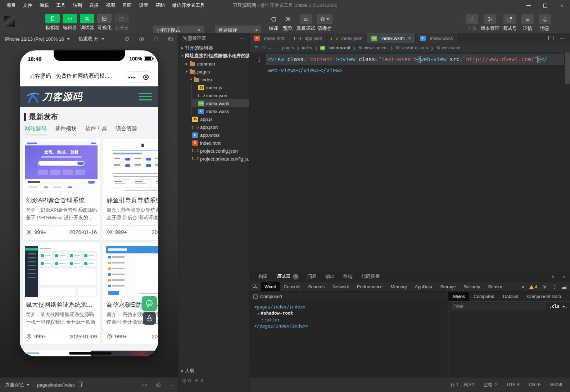 This screenshot has width=570, height=392. Describe the element at coordinates (214, 159) in the screenshot. I see `file-project-private-config: {..} project.private.config.js...` at that location.